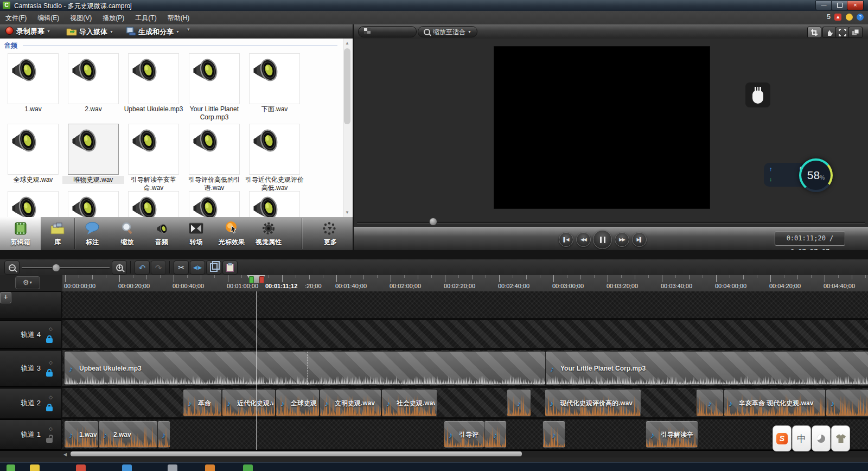 The height and width of the screenshot is (471, 868). What do you see at coordinates (843, 33) in the screenshot?
I see `shrink-to-fit-button` at bounding box center [843, 33].